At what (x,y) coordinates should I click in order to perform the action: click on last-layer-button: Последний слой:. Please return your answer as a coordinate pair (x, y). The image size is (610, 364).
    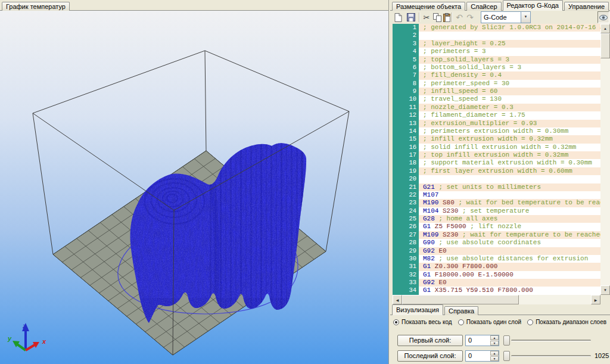
    Looking at the image, I should click on (430, 356).